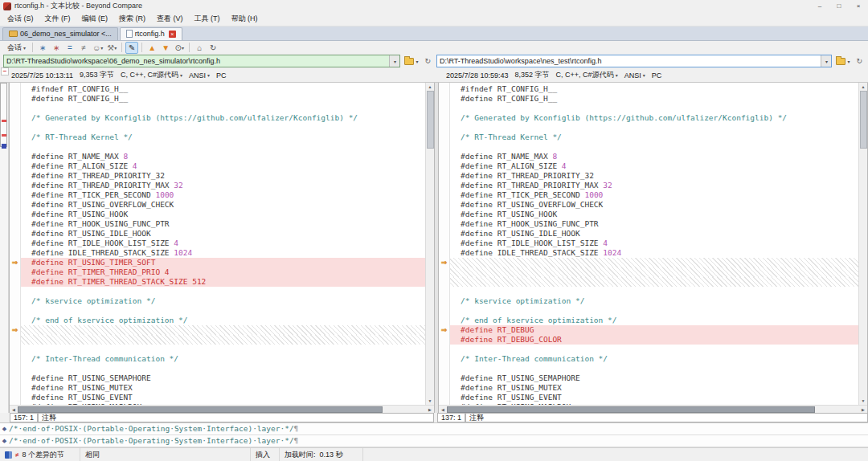 The width and height of the screenshot is (868, 461). I want to click on search-binoculars-button: ⊙▾, so click(179, 48).